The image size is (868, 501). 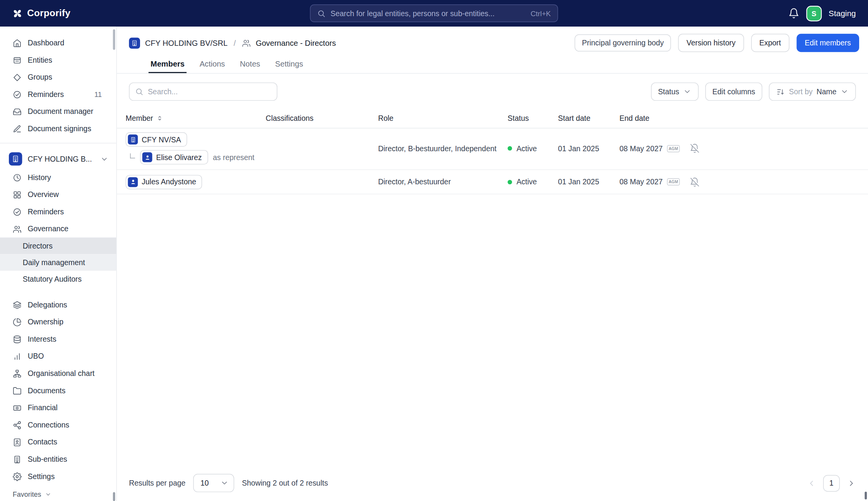 I want to click on table-search-input, so click(x=209, y=92).